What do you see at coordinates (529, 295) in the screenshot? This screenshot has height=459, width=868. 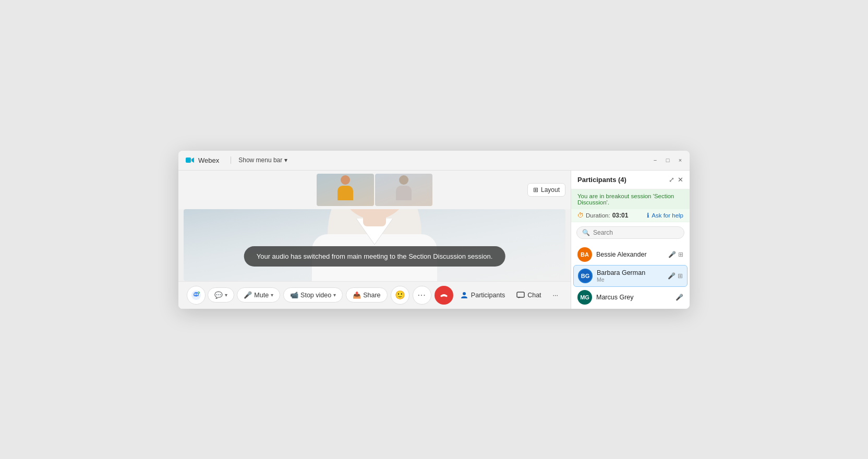 I see `chat-button: Chat` at bounding box center [529, 295].